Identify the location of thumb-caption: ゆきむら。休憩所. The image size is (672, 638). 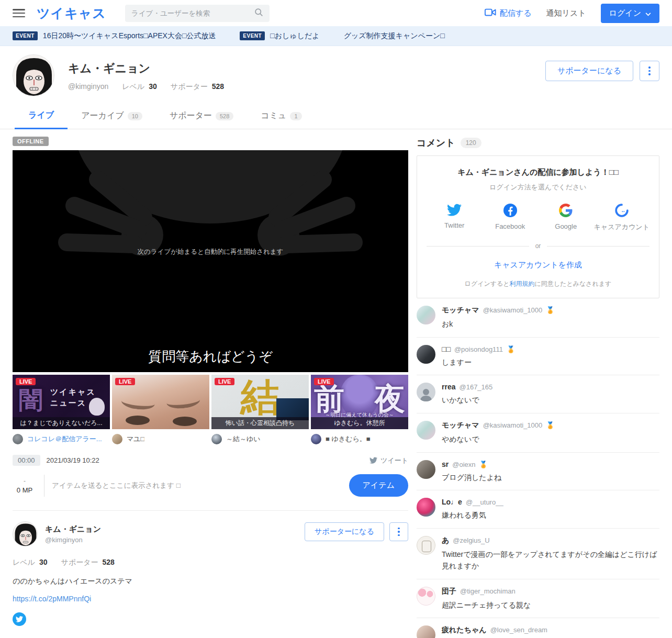
(360, 423).